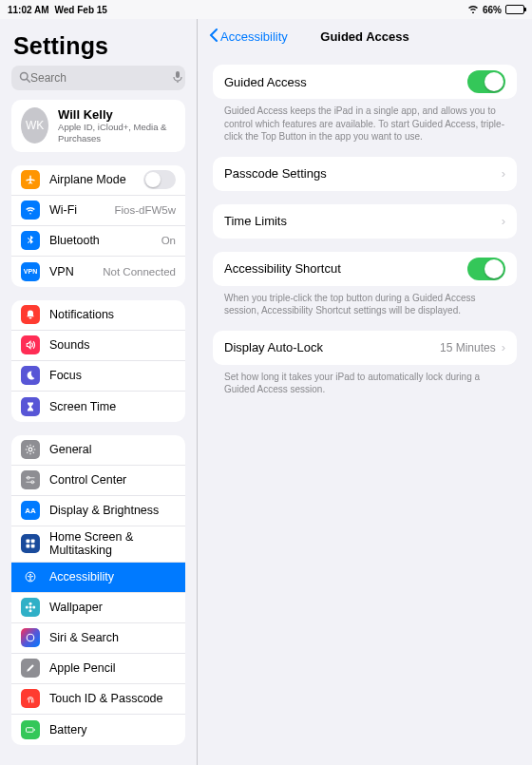 This screenshot has height=765, width=532. I want to click on gear-icon, so click(30, 449).